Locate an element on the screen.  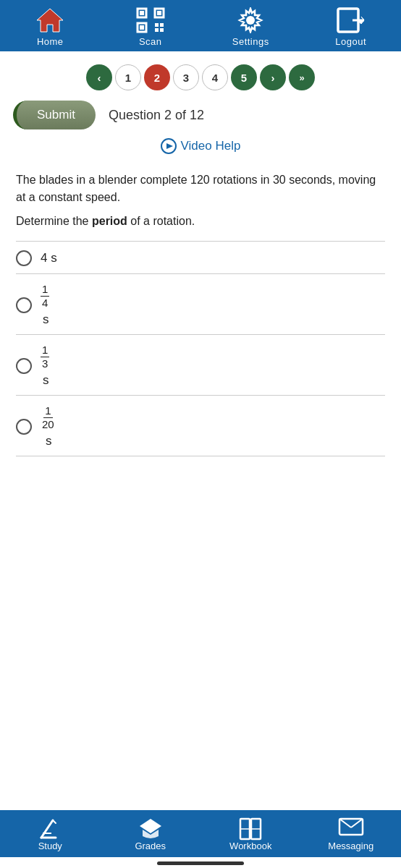
submit-row: Submit Question 2 of 12 is located at coordinates (200, 115).